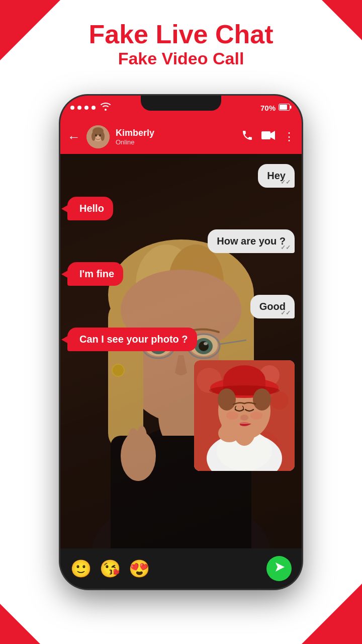  What do you see at coordinates (181, 58) in the screenshot?
I see `app-subtitle: Fake Video Call` at bounding box center [181, 58].